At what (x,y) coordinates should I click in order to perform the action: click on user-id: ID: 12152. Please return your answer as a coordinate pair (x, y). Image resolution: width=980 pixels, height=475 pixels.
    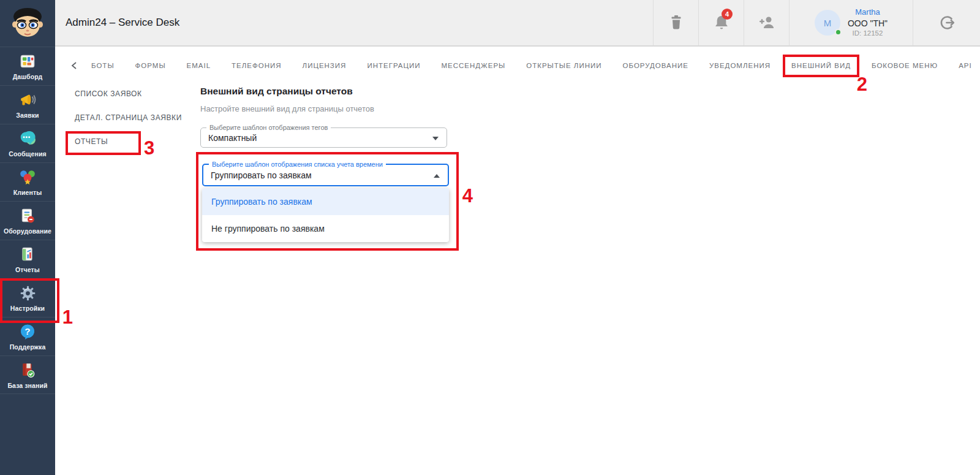
    Looking at the image, I should click on (867, 34).